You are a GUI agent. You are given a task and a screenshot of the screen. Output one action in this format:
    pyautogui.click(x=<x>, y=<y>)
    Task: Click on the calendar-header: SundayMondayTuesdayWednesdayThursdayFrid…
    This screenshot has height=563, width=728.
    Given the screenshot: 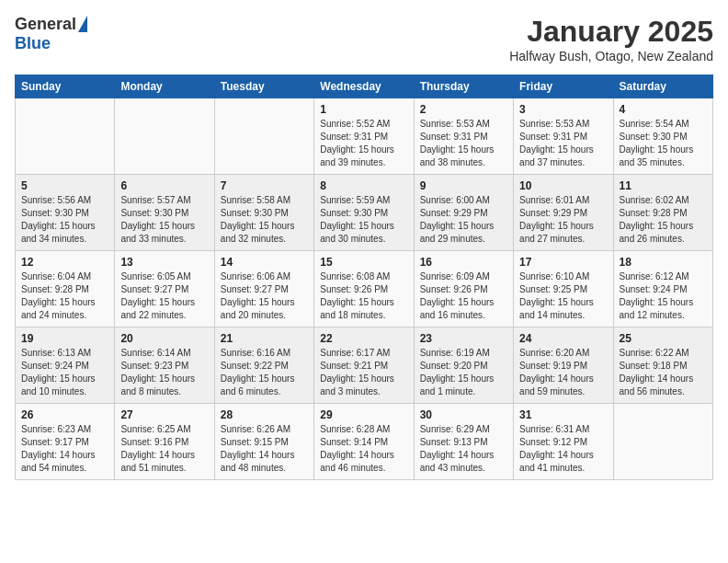 What is the action you would take?
    pyautogui.click(x=364, y=86)
    